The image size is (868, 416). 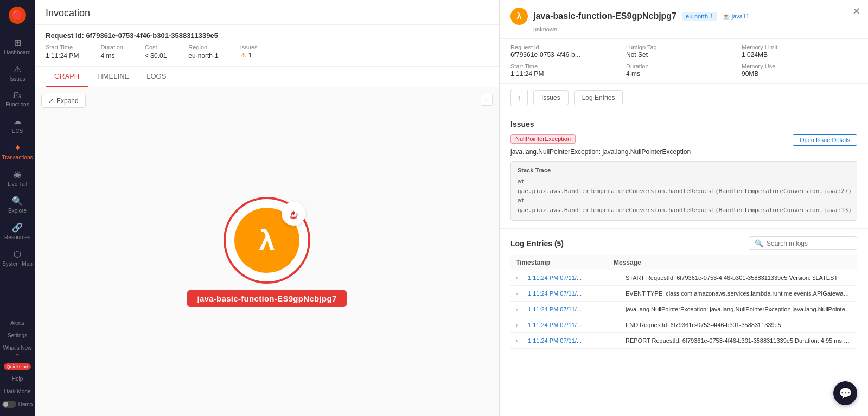 What do you see at coordinates (112, 52) in the screenshot?
I see `meta-duration: Duration 4 ms` at bounding box center [112, 52].